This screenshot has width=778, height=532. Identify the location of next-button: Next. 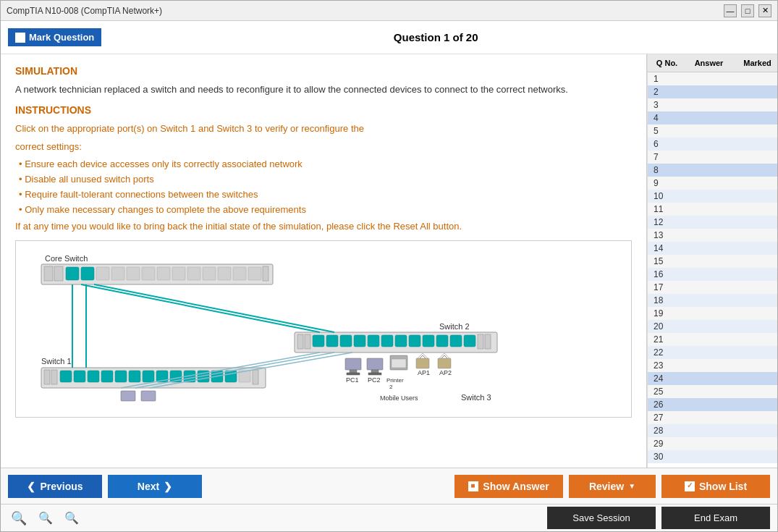
(155, 486).